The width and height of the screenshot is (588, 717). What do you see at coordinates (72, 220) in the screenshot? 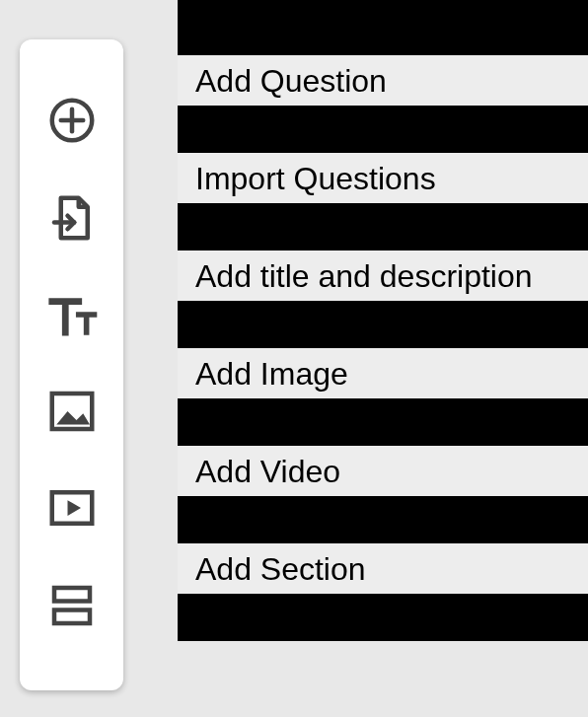
I see `file-import-icon` at bounding box center [72, 220].